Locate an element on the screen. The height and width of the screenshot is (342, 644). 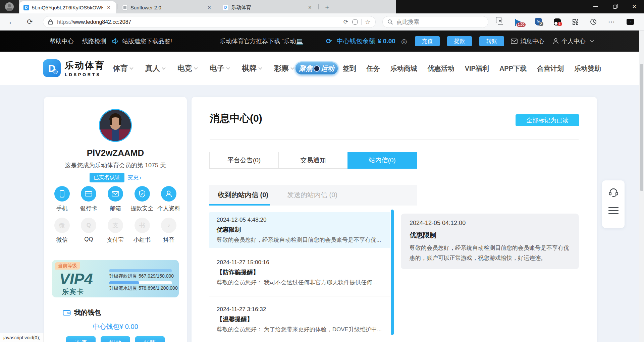
message-list-item: 2024-11-27 15:00:16 【防诈骗提醒】 尊敬的会员您好： 我司不… is located at coordinates (300, 273).